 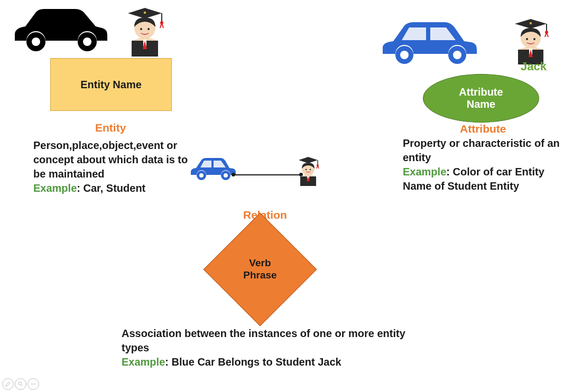 What do you see at coordinates (534, 67) in the screenshot?
I see `attribute-name-label: Jack` at bounding box center [534, 67].